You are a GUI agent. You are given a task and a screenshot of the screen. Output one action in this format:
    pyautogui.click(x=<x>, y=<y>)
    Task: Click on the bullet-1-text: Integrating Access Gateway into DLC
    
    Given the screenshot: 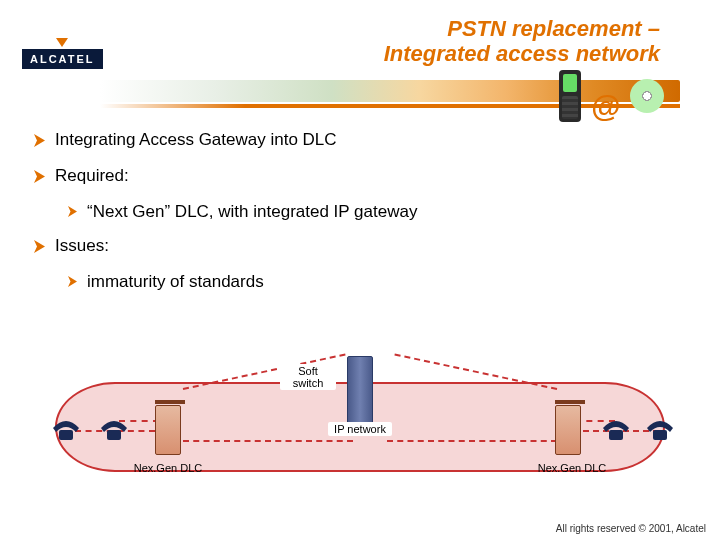 What is the action you would take?
    pyautogui.click(x=196, y=140)
    